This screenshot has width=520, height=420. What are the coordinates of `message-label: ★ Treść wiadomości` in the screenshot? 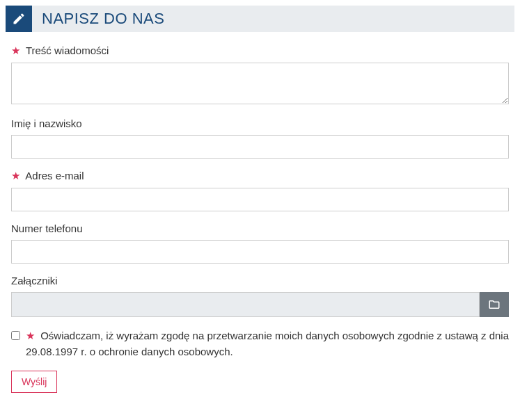 It's located at (260, 51).